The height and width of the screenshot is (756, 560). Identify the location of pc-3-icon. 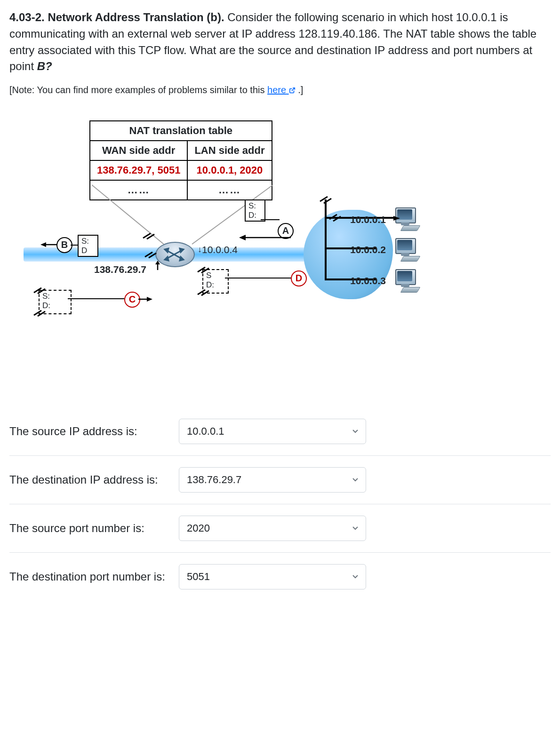
(407, 279).